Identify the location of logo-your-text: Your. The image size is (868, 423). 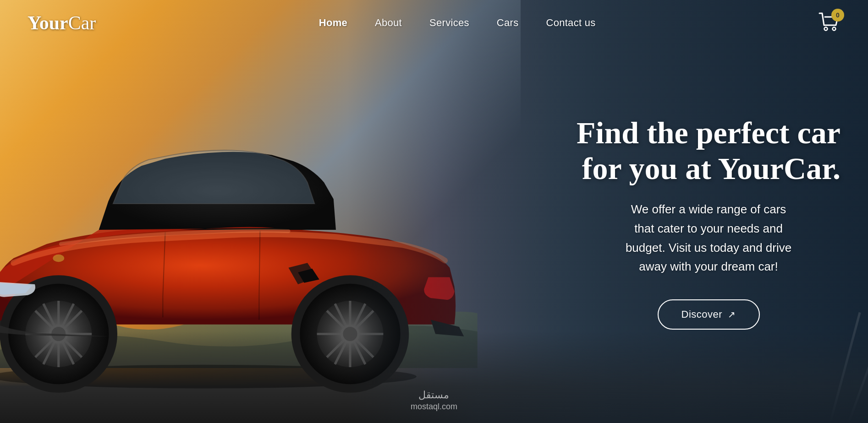
(48, 23).